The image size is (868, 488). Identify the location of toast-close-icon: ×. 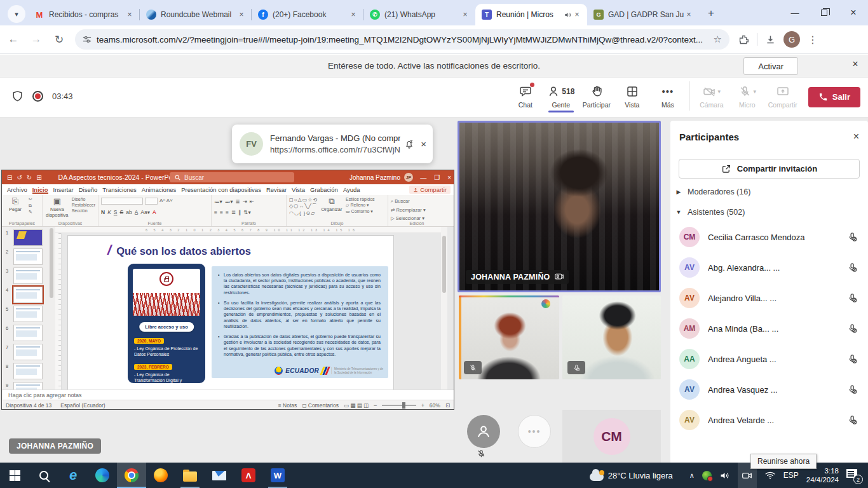
(423, 144).